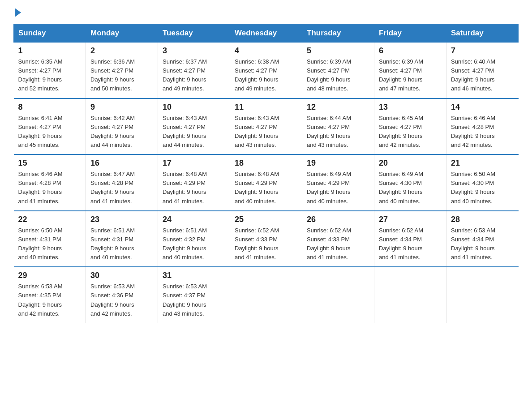  I want to click on day-number: 31, so click(194, 276).